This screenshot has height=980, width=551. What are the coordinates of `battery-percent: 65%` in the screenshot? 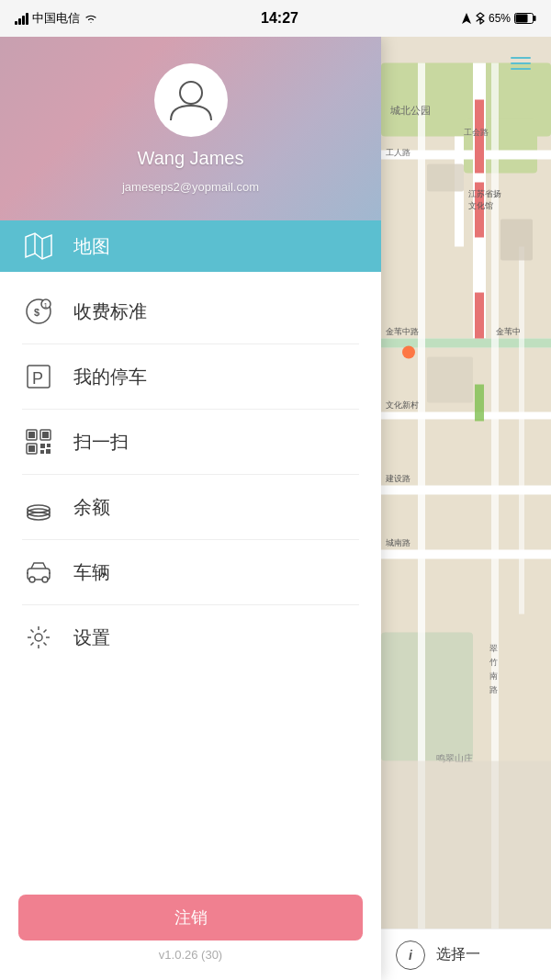 It's located at (500, 18).